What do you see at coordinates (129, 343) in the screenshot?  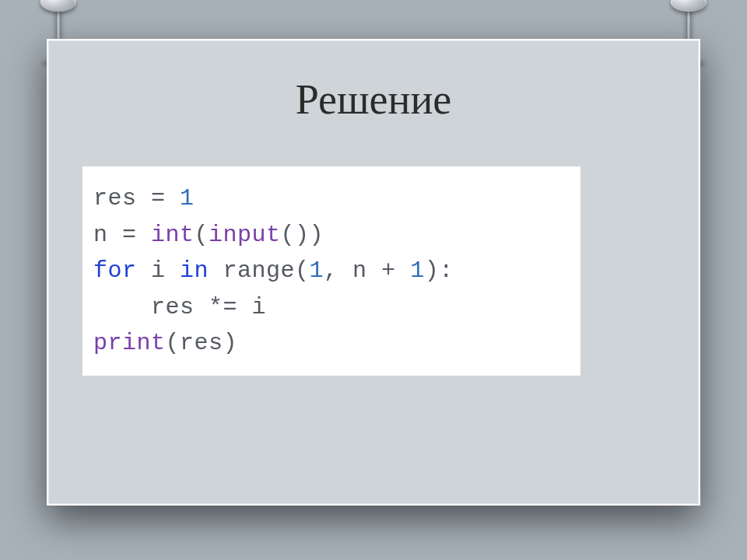 I see `code-token: print` at bounding box center [129, 343].